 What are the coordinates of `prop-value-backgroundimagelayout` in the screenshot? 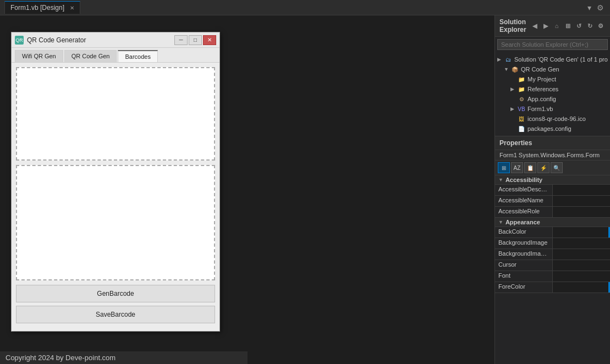 It's located at (582, 254).